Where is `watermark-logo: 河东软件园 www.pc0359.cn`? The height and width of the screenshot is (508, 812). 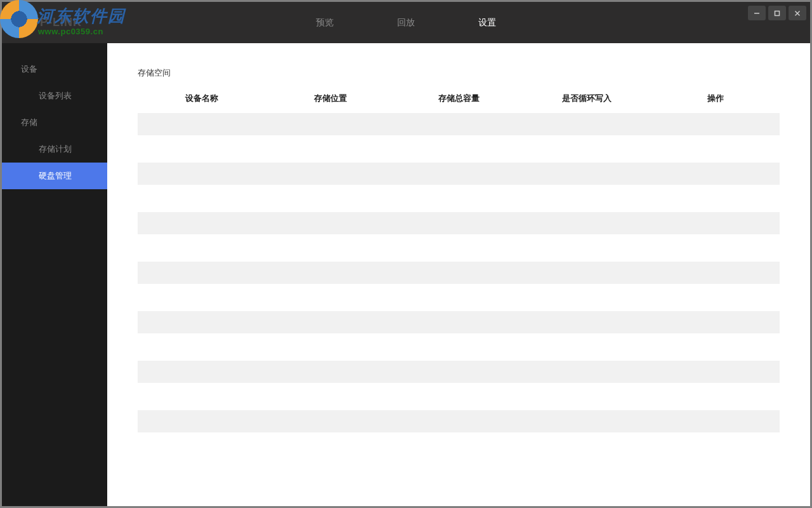
watermark-logo: 河东软件园 www.pc0359.cn is located at coordinates (63, 22).